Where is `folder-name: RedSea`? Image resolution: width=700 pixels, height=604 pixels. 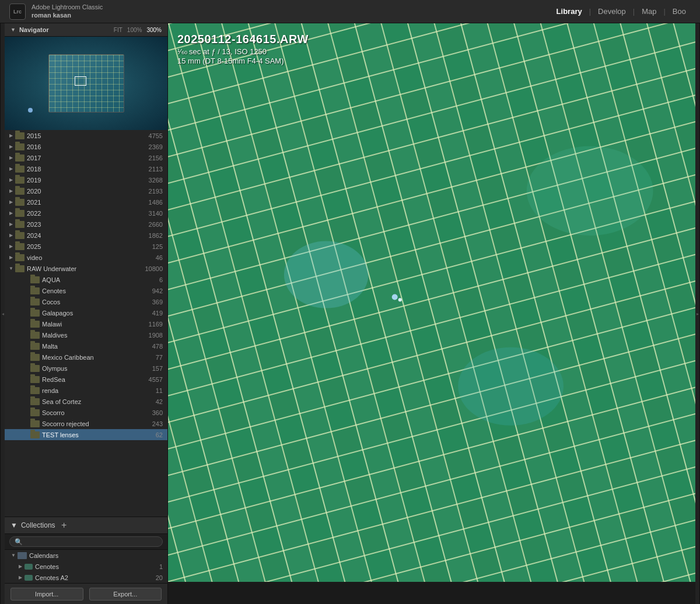 folder-name: RedSea is located at coordinates (94, 380).